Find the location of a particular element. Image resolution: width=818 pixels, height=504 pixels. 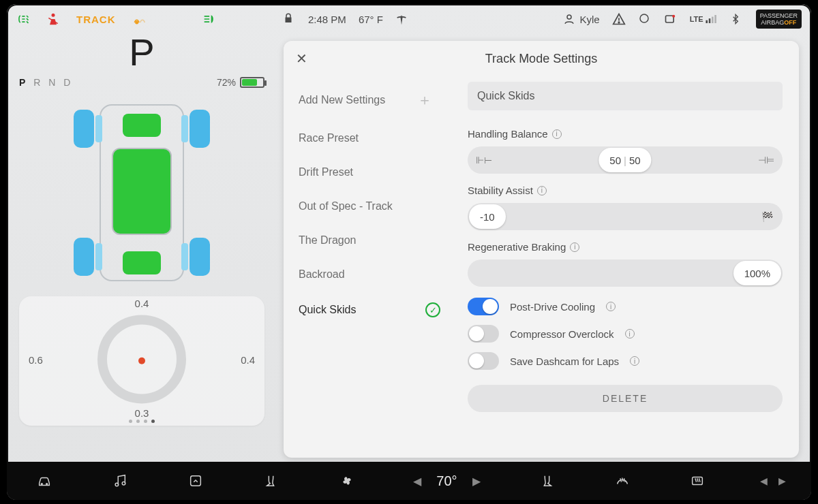

preset-name-input is located at coordinates (625, 96).